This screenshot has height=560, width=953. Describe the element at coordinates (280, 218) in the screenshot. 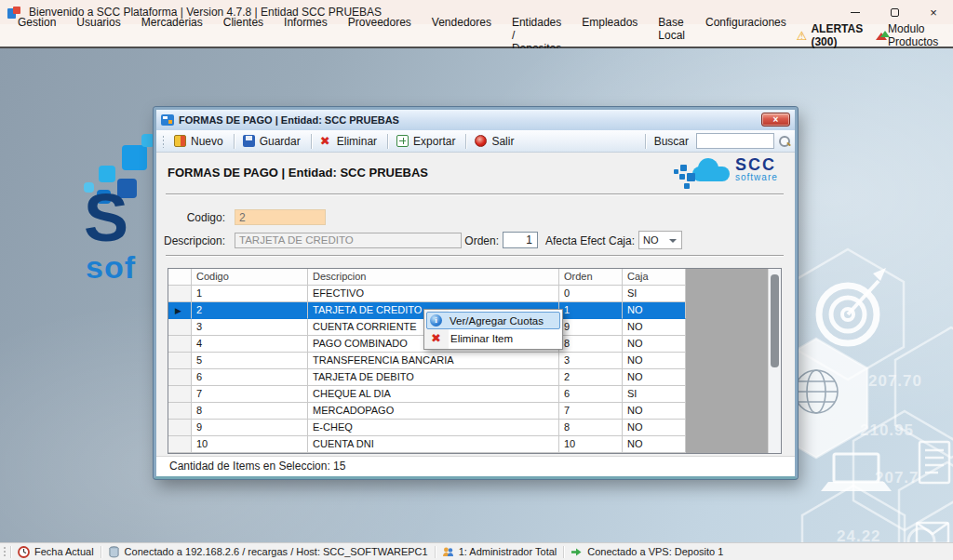

I see `codigo-field: 2` at that location.